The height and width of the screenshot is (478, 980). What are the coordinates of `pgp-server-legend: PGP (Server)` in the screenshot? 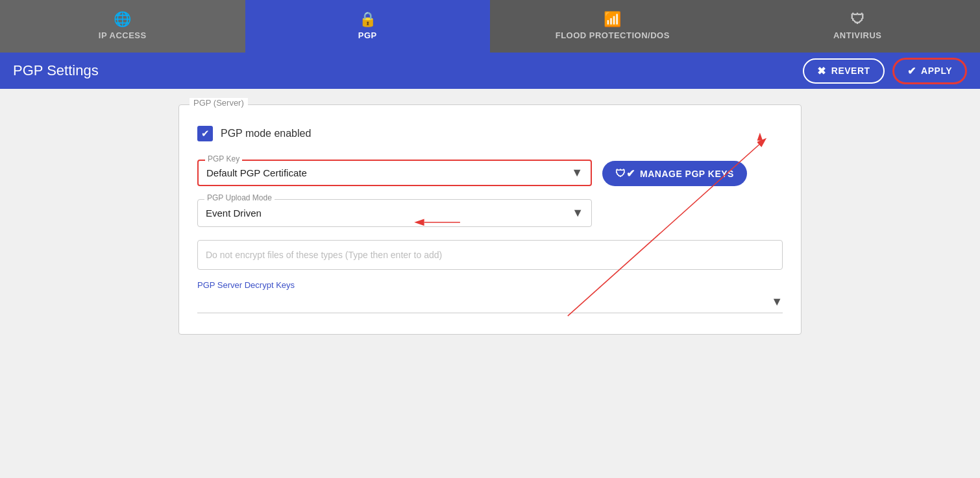 It's located at (219, 102).